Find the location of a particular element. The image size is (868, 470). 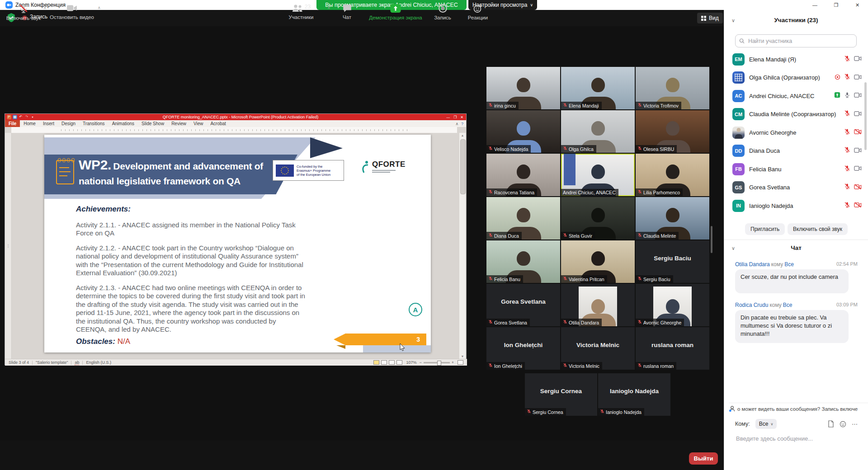

video-tile: Stela Guvir is located at coordinates (598, 218).